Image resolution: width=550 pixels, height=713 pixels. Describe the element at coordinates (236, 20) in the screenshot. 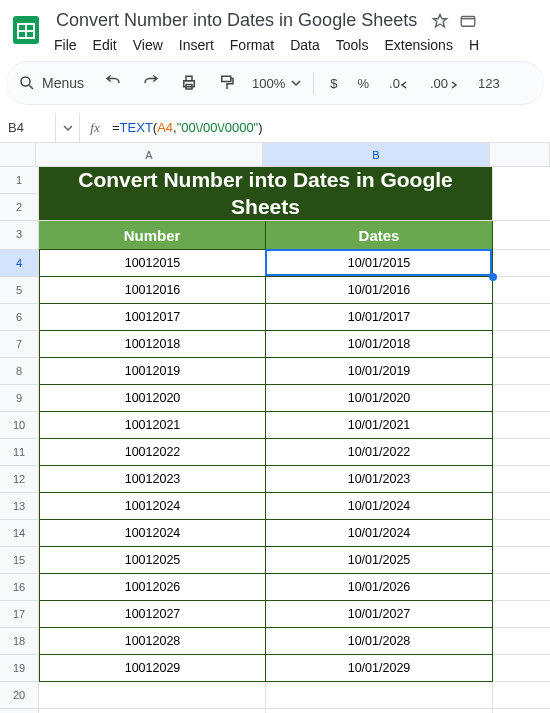

I see `doc-title: Convert Number into Dates in Google Shee…` at that location.